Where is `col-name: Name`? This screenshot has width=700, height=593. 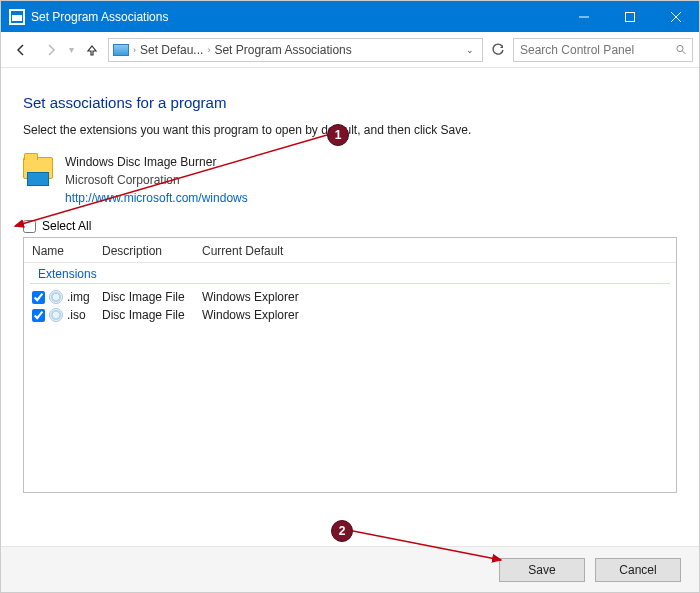 col-name: Name is located at coordinates (67, 251).